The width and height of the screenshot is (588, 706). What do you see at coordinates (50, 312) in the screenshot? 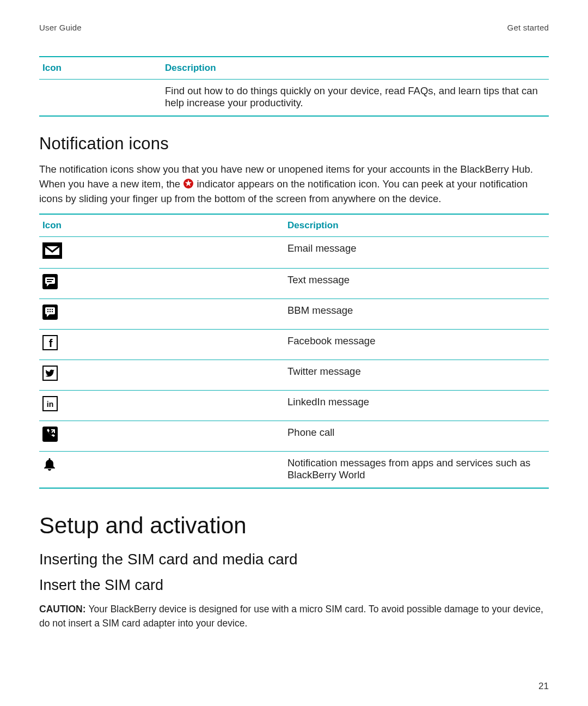
I see `bbm-icon` at bounding box center [50, 312].